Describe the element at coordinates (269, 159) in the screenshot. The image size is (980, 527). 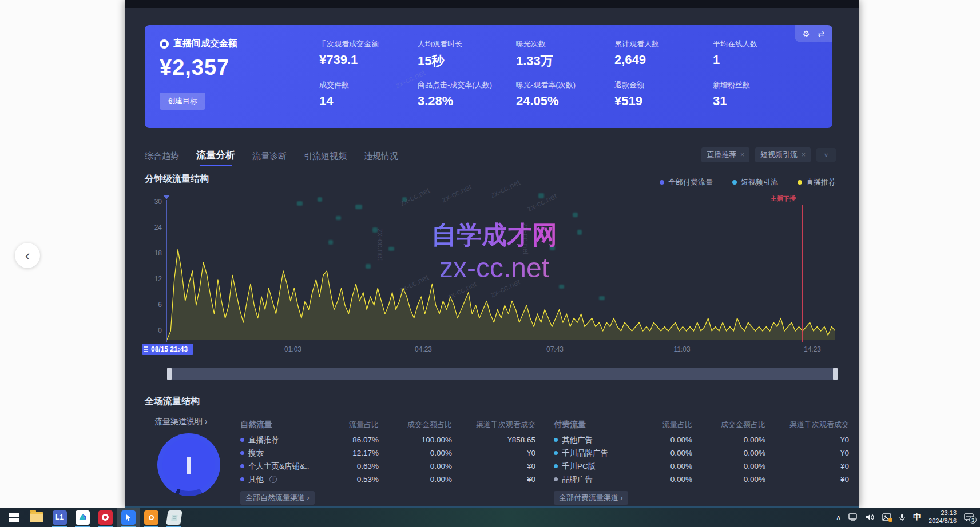
I see `tab-traffic-diagnosis: 流量诊断` at that location.